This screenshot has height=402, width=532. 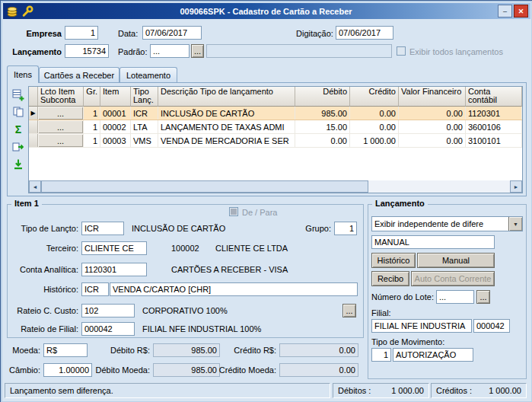 I want to click on table-row: ▶ ... 1 00001 ICR INCLUSÃO DE CARTÃO 985…, so click(x=276, y=113).